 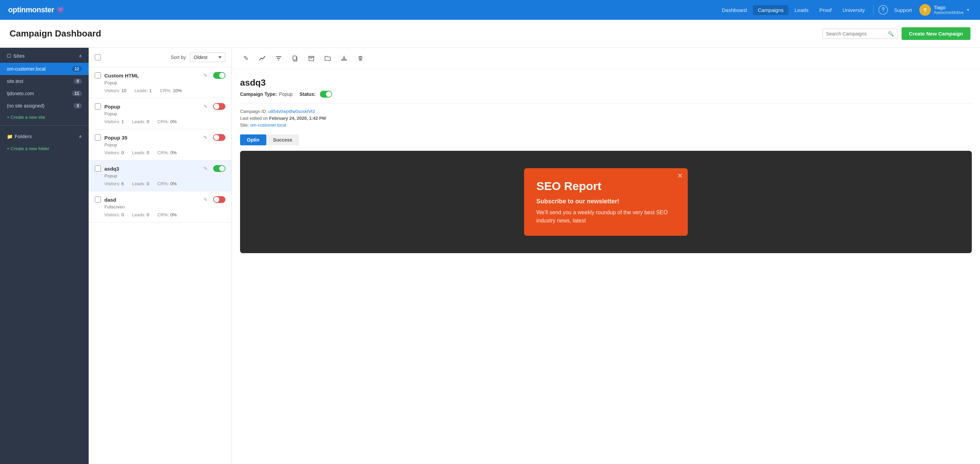 What do you see at coordinates (283, 140) in the screenshot?
I see `tab-success: Success` at bounding box center [283, 140].